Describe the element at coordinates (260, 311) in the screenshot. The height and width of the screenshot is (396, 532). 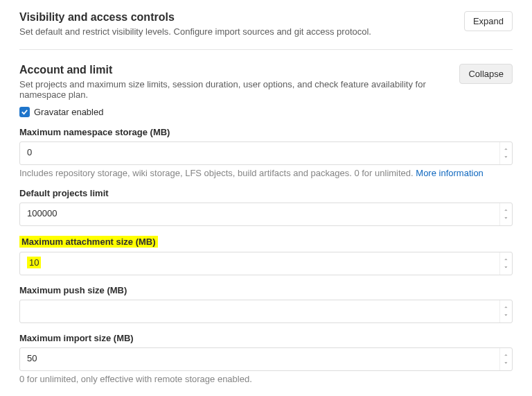
I see `push-value` at that location.